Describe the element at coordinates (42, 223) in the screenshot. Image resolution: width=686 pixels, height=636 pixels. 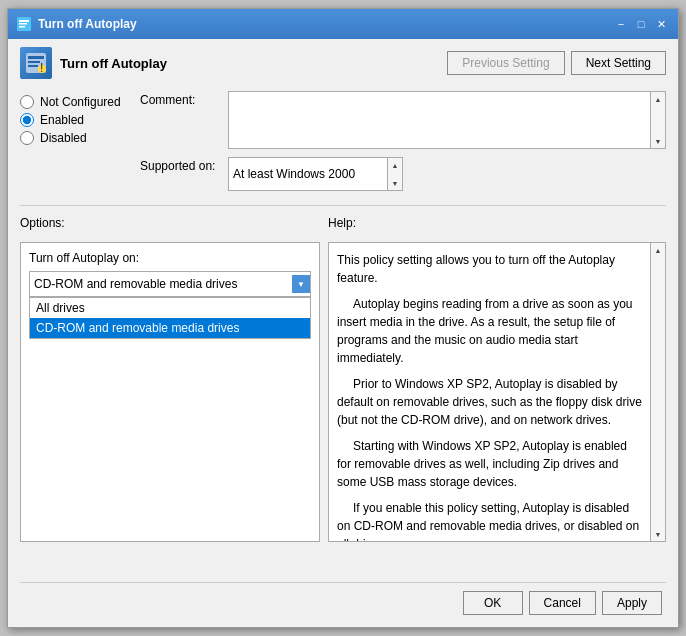
I see `options-label: Options:` at that location.